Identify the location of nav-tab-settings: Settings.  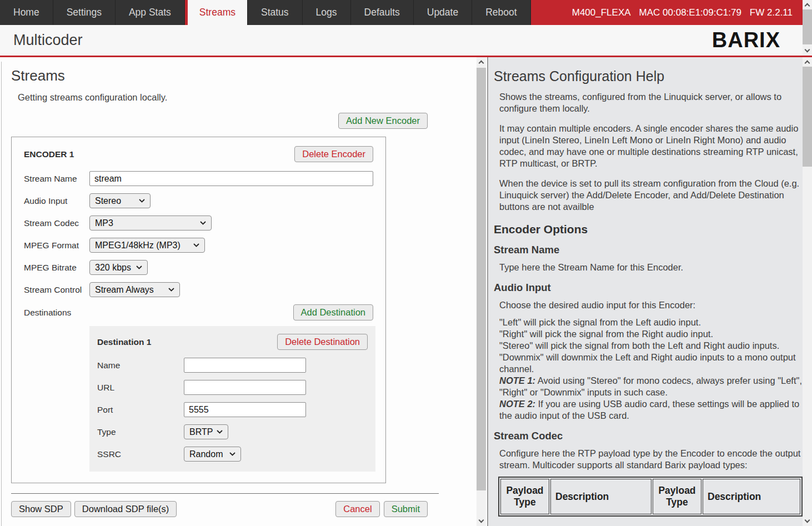
(84, 12).